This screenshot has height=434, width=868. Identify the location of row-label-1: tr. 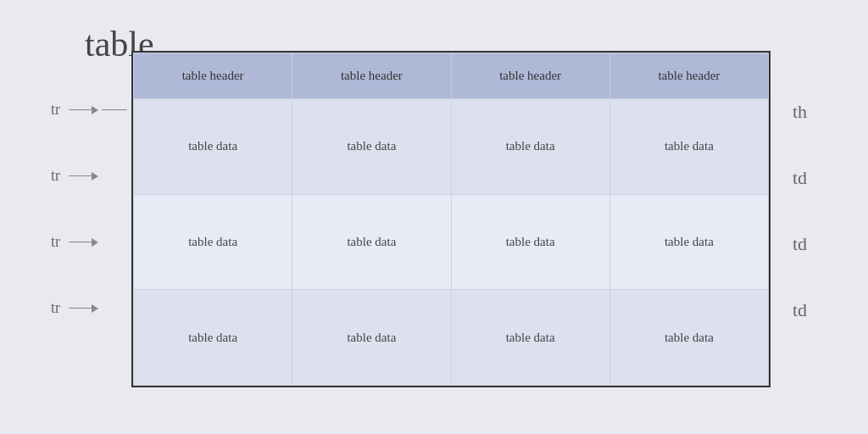
(75, 176).